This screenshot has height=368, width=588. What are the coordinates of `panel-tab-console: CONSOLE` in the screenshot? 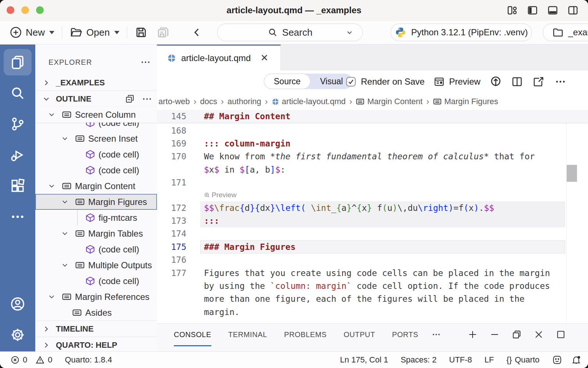 It's located at (193, 335).